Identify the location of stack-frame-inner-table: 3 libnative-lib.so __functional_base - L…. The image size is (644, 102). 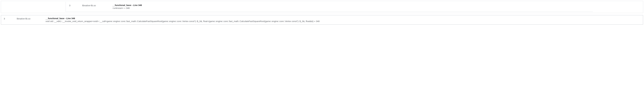
(329, 7).